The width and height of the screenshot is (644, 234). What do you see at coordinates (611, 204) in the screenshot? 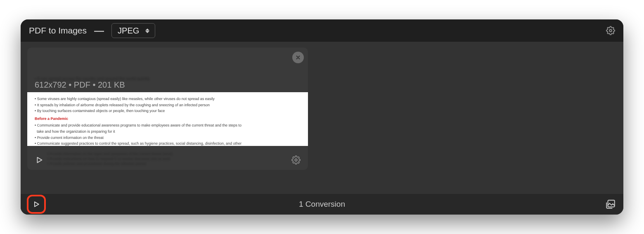
I see `images-icon` at bounding box center [611, 204].